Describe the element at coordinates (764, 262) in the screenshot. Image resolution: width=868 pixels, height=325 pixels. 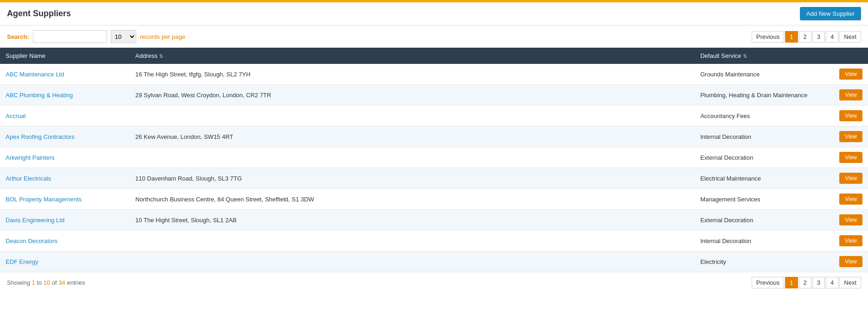
I see `supplier-service-cell: Electricity` at that location.